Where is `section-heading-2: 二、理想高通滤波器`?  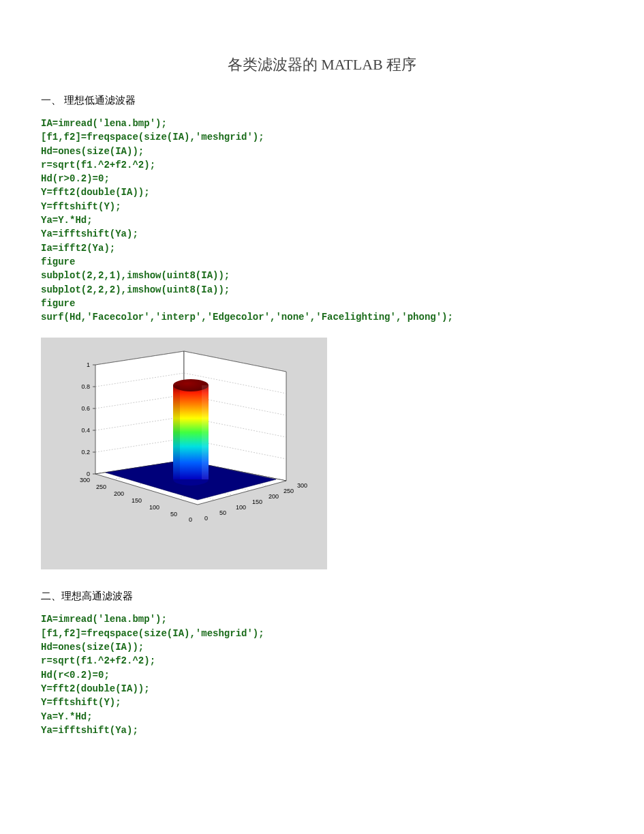
section-heading-2: 二、理想高通滤波器 is located at coordinates (322, 596).